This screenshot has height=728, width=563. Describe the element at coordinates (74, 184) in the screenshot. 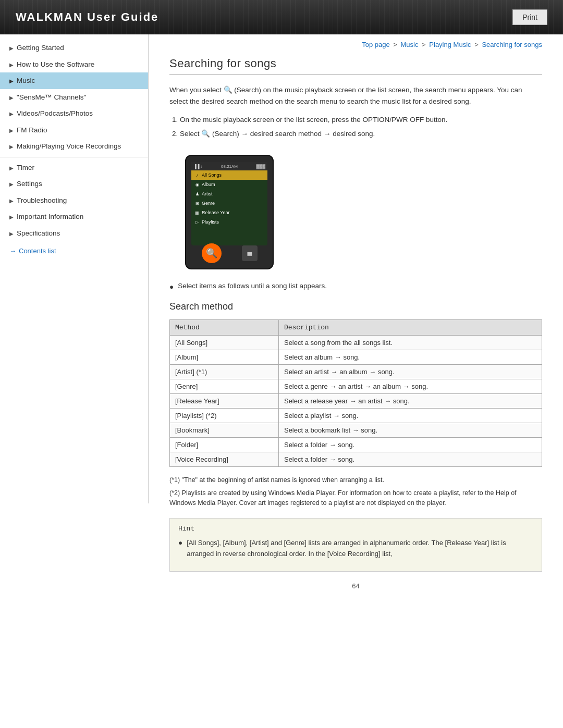

I see `sidebar-item-settings: ▶ Settings` at that location.